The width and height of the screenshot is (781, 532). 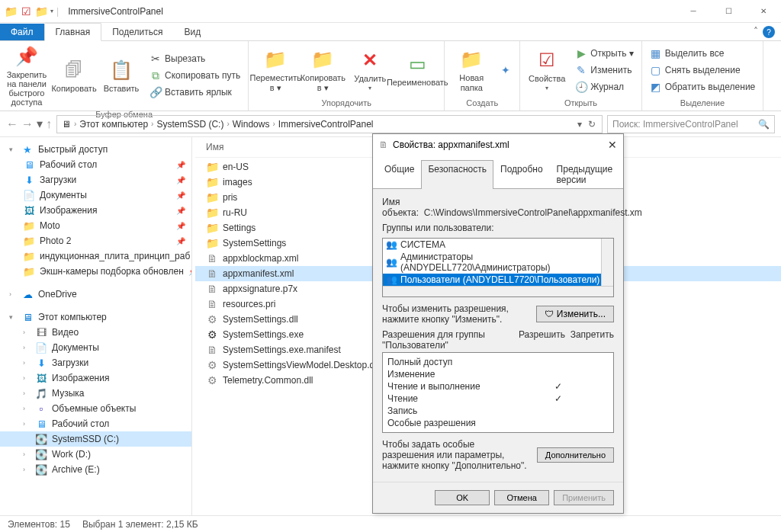 What do you see at coordinates (443, 340) in the screenshot?
I see `perm-for-label: Разрешения для группы "Пользователи"` at bounding box center [443, 340].